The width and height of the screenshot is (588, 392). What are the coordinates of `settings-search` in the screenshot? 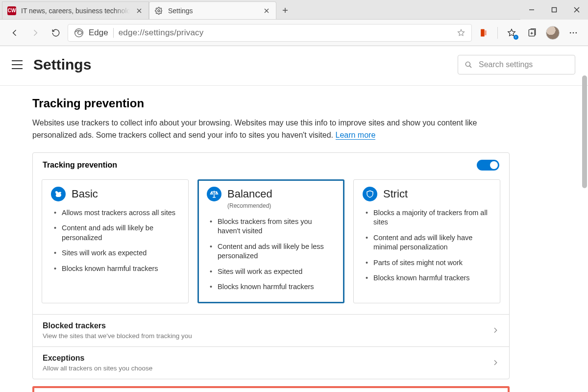 It's located at (516, 65).